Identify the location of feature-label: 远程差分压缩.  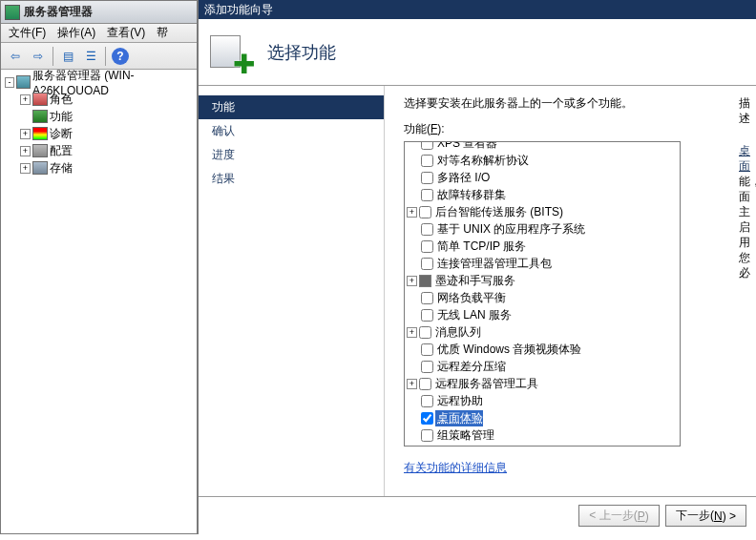
(471, 366).